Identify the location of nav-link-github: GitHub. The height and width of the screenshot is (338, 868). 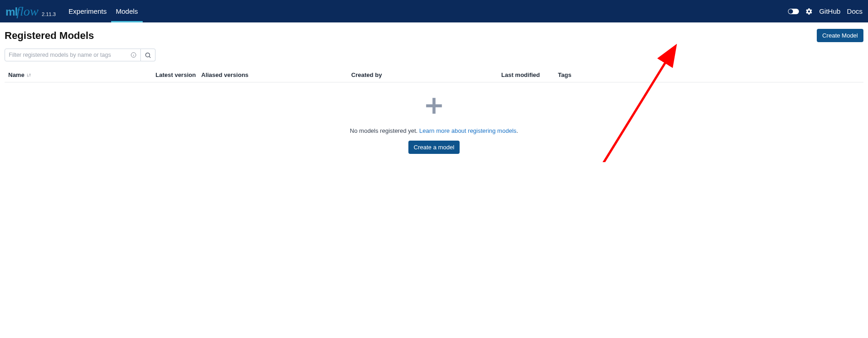
(830, 11).